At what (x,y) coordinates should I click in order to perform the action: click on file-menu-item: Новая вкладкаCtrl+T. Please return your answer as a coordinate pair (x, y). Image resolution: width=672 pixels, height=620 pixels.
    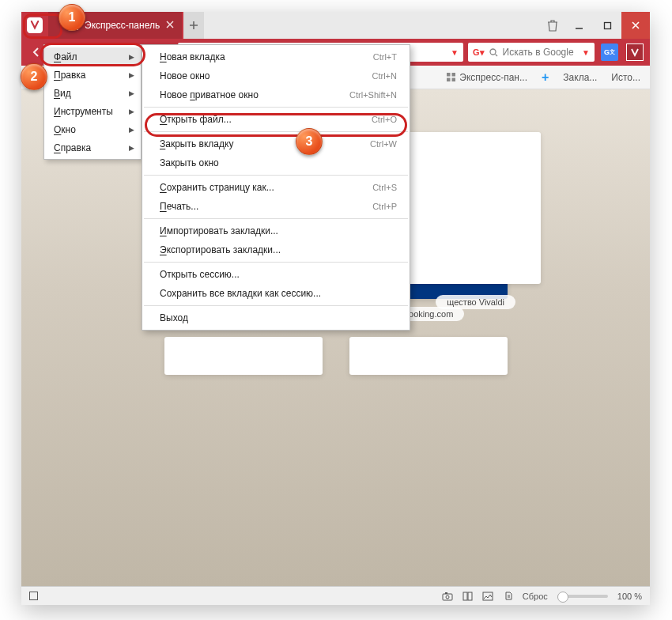
    Looking at the image, I should click on (276, 57).